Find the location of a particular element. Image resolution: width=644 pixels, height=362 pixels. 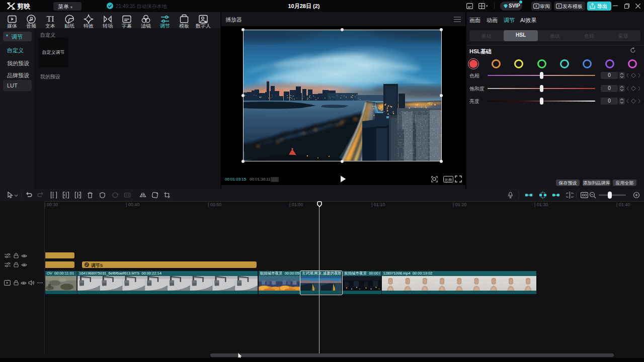

svg-text: TI is located at coordinates (50, 19).